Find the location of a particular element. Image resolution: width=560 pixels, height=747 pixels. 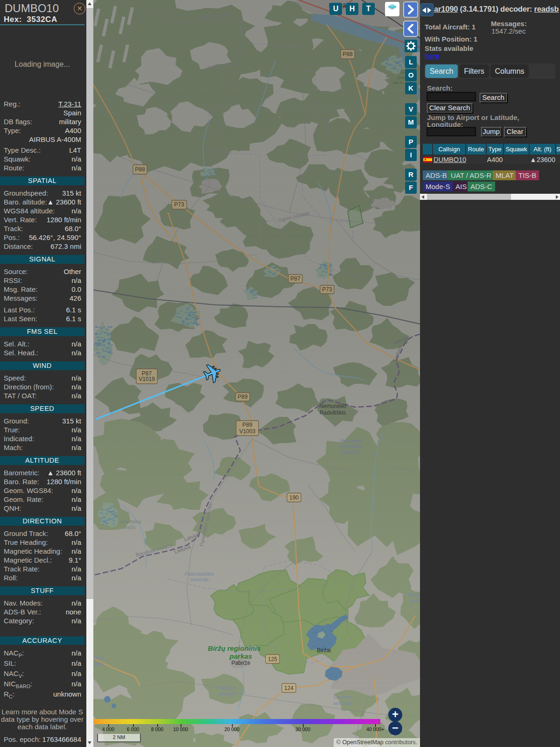

svg-text: 8 000 is located at coordinates (157, 729).